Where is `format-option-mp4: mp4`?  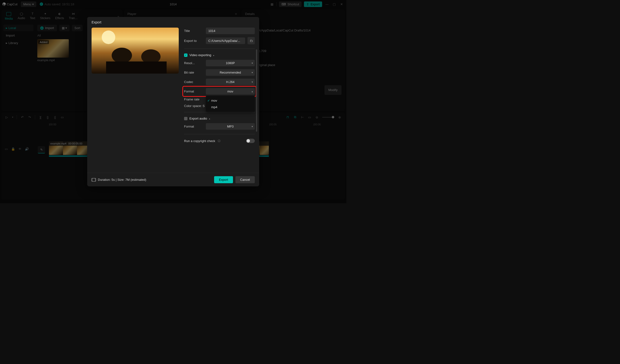
format-option-mp4: mp4 is located at coordinates (230, 107).